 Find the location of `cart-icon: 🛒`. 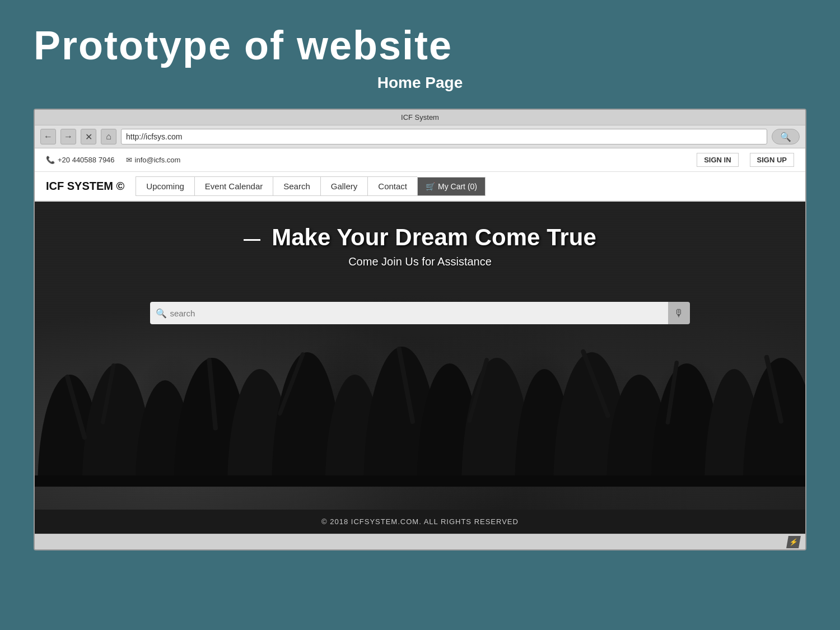

cart-icon: 🛒 is located at coordinates (430, 186).